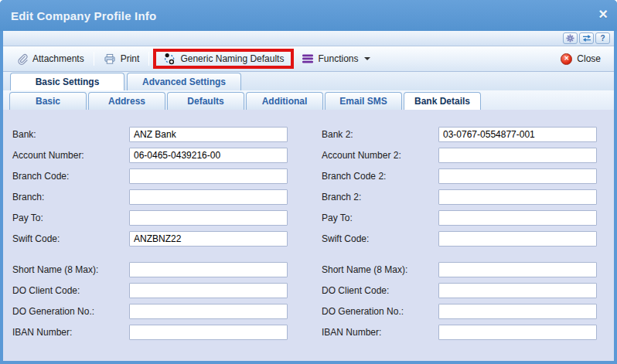 Image resolution: width=617 pixels, height=364 pixels. What do you see at coordinates (312, 270) in the screenshot?
I see `form-row: Short Name (8 Max): Short Name (8 Max):` at bounding box center [312, 270].